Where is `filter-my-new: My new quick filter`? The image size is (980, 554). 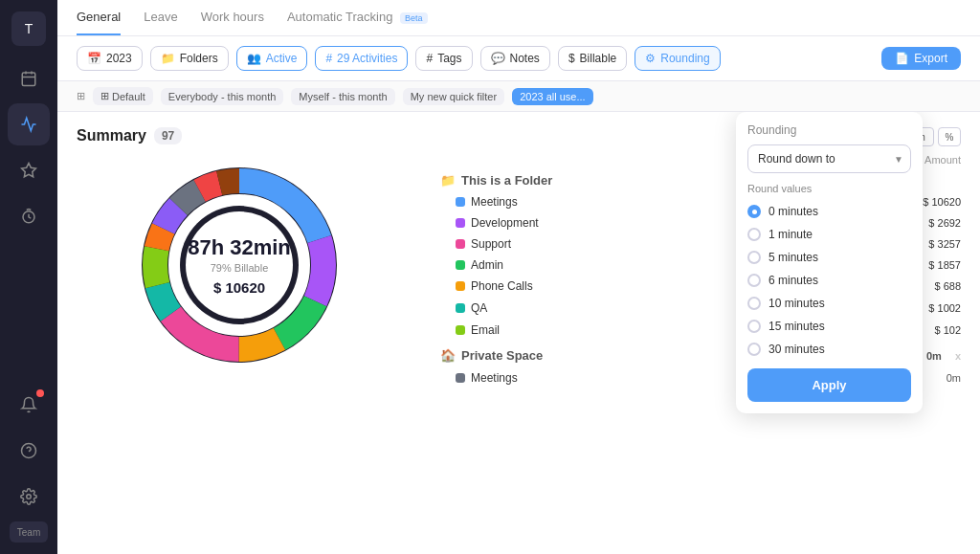 filter-my-new: My new quick filter is located at coordinates (454, 97).